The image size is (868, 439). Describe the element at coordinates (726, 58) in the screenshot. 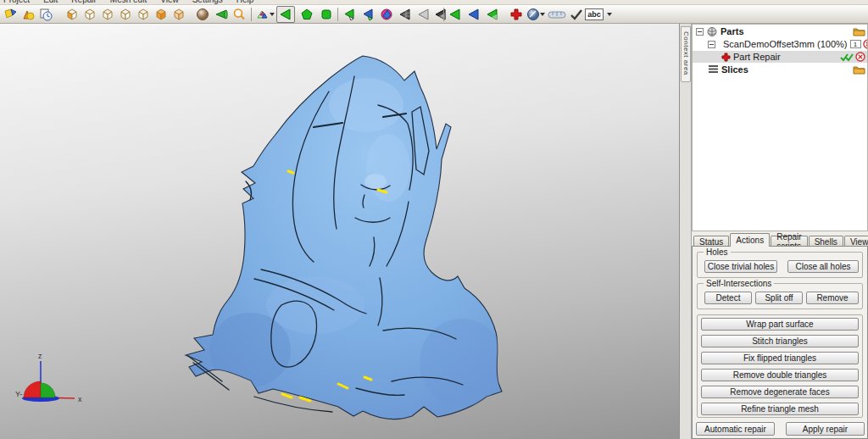

I see `part-repair-cross-icon` at that location.